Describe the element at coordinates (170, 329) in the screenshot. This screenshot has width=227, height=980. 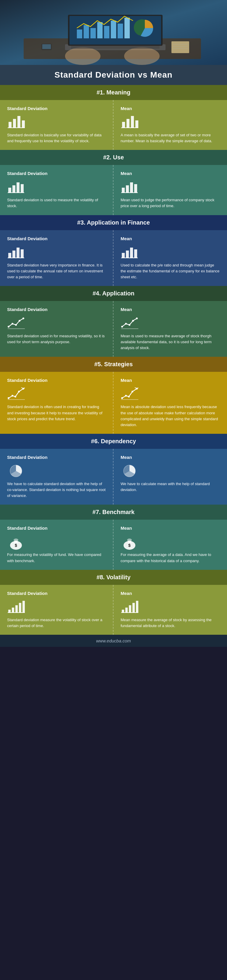
I see `right-col-application: Mean Mean is used to measure the average…` at that location.